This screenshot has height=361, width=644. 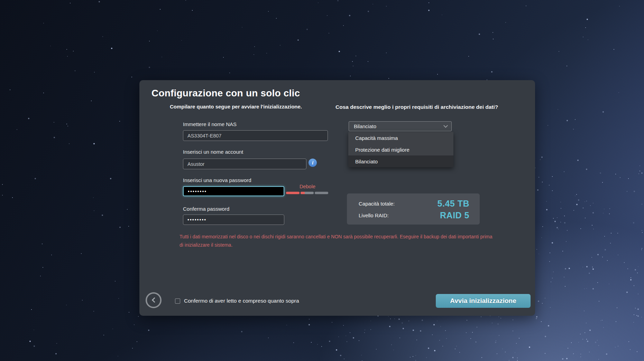 What do you see at coordinates (234, 220) in the screenshot?
I see `confirm-password-input` at bounding box center [234, 220].